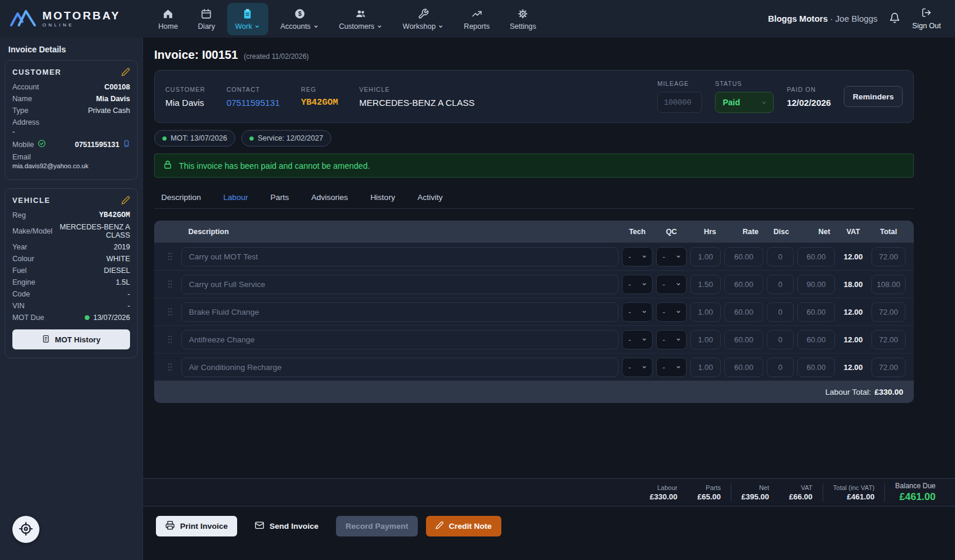  I want to click on nav-label: Home, so click(168, 26).